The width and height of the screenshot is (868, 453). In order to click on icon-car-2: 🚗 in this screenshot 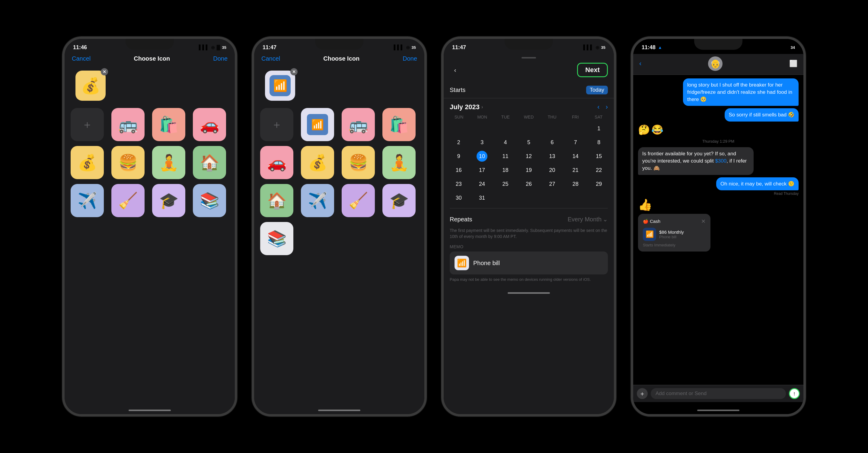, I will do `click(277, 162)`.